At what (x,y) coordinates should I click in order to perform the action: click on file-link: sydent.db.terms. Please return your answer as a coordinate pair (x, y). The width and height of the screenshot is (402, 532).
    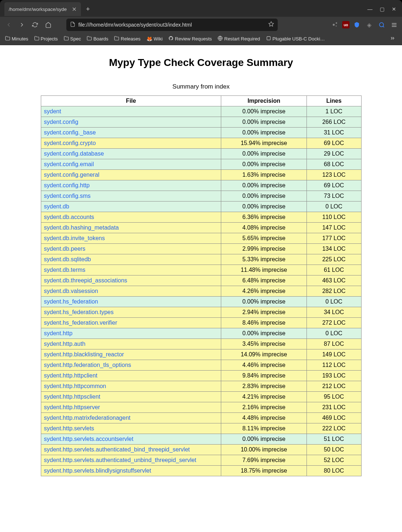
    Looking at the image, I should click on (65, 270).